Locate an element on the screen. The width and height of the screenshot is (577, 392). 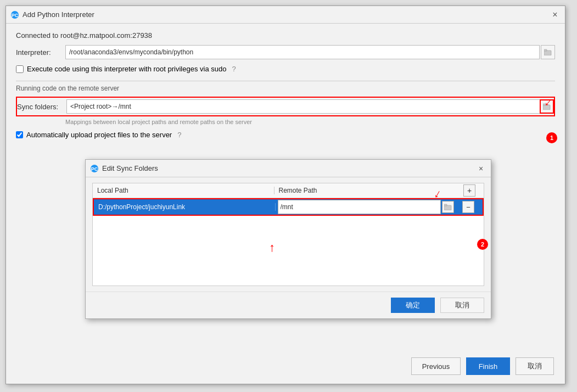
row-actions: − is located at coordinates (468, 207).